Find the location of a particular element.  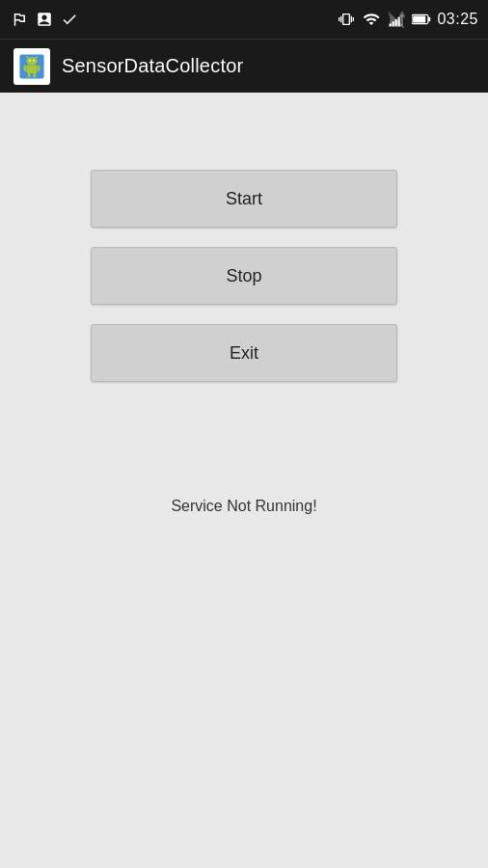

signal-icon is located at coordinates (396, 19).